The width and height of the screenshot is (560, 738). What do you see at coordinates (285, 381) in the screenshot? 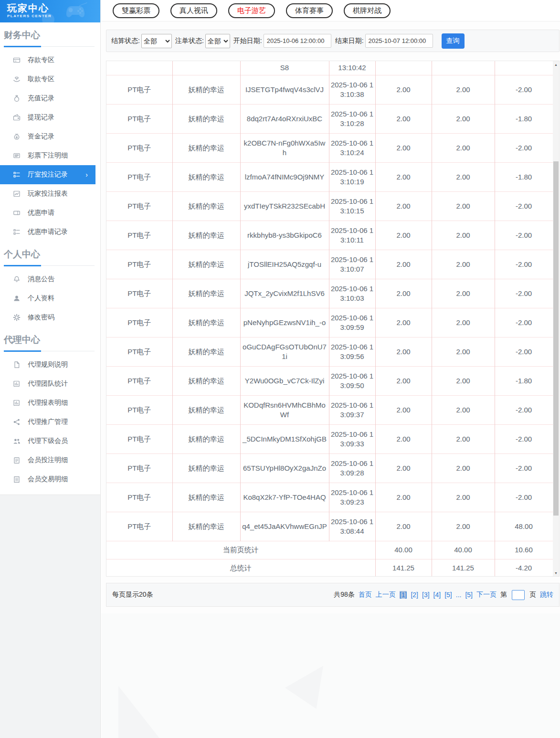
I see `order-id-cell: Y2Wu0OGb_vC7Ck-IlZyi` at bounding box center [285, 381].